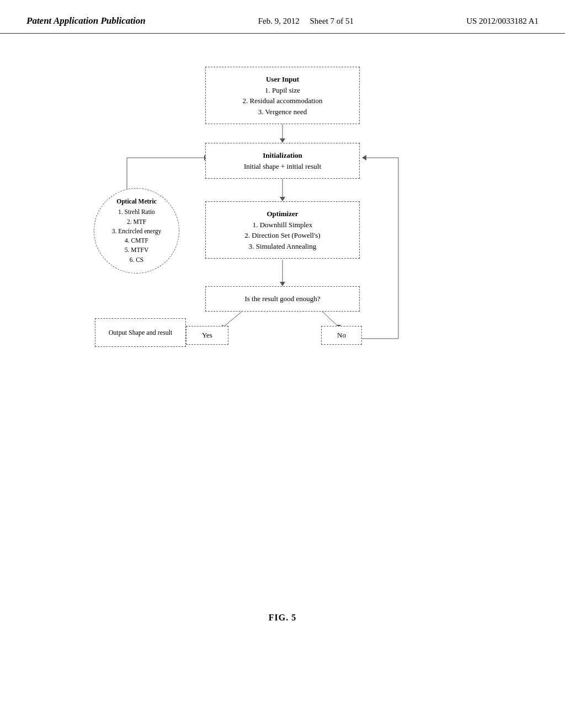 Image resolution: width=565 pixels, height=728 pixels. I want to click on date: Feb. 9, 2012, so click(279, 21).